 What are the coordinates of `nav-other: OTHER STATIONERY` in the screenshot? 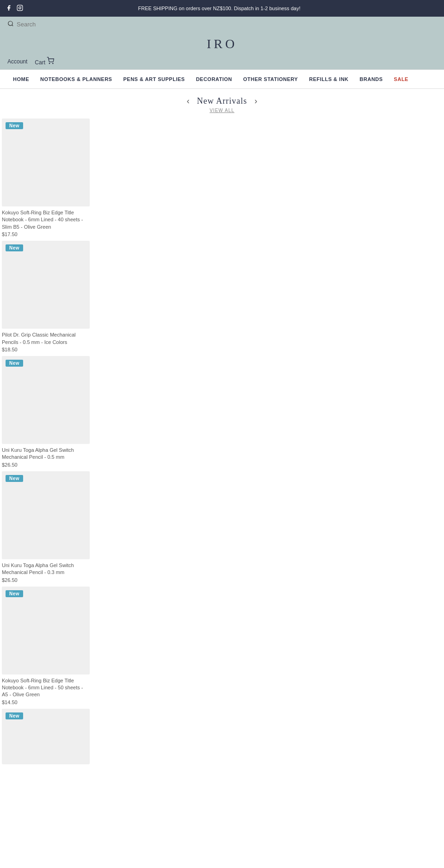 It's located at (271, 79).